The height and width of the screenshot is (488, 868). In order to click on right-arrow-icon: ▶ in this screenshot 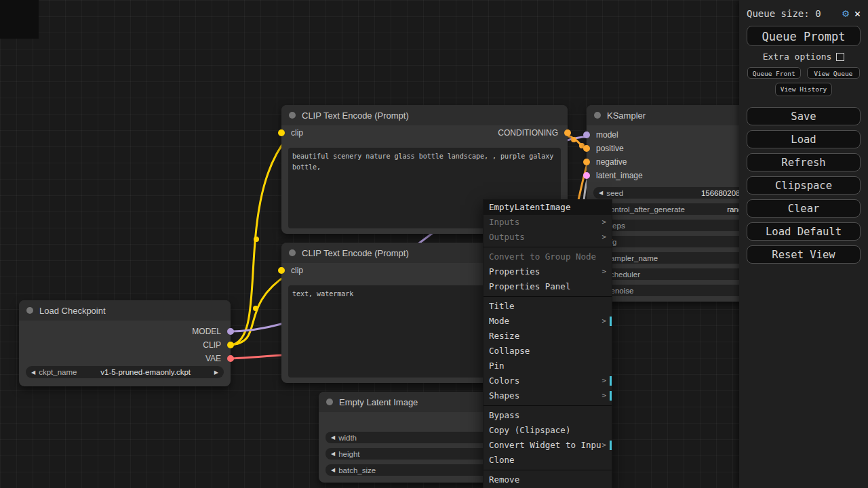, I will do `click(216, 373)`.